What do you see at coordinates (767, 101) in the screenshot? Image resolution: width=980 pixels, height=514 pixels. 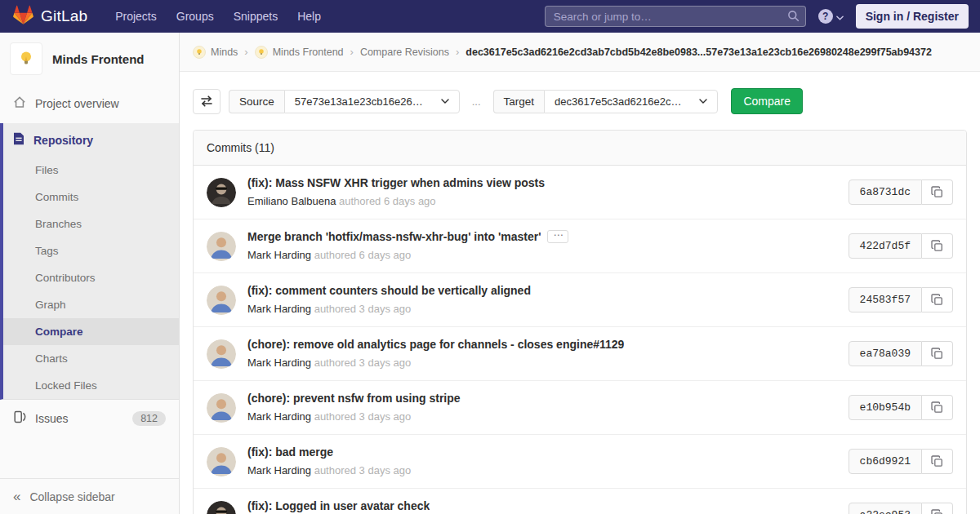 I see `compare-button: Compare` at bounding box center [767, 101].